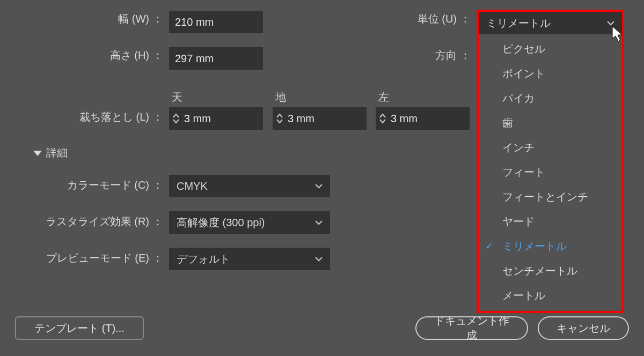  I want to click on unit-option: センチメートル, so click(551, 271).